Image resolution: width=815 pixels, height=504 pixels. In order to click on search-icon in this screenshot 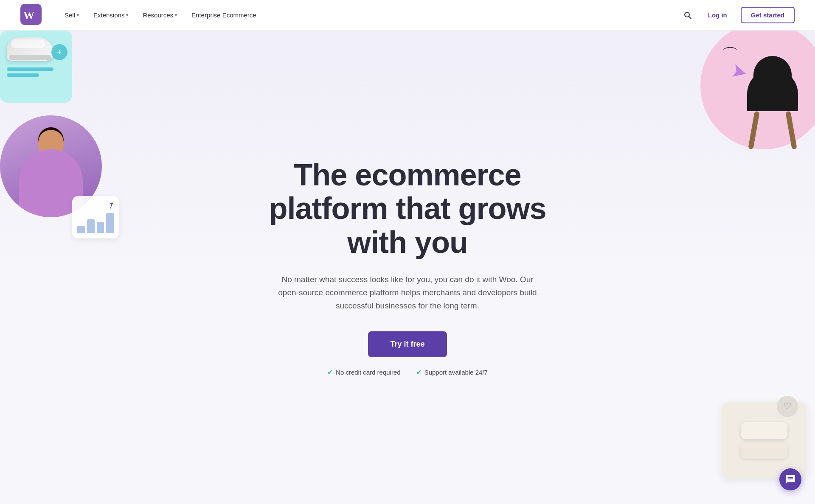, I will do `click(688, 15)`.